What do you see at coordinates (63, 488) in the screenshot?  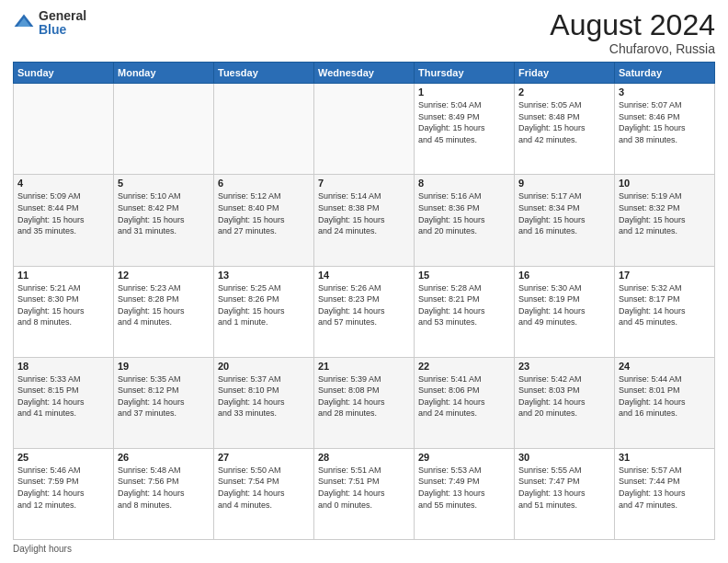 I see `day-info: Sunrise: 5:46 AM Sunset: 7:59 PM Dayligh…` at bounding box center [63, 488].